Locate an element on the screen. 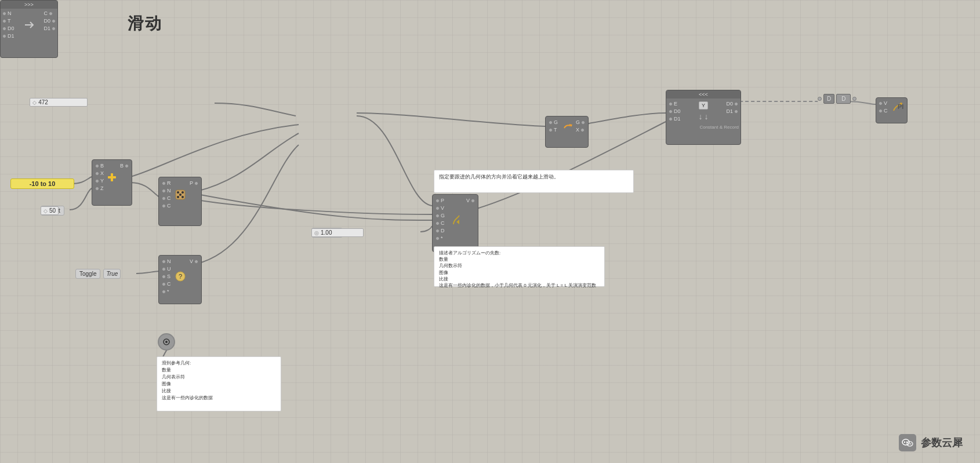  repeat-diamond: ◇ is located at coordinates (35, 103).